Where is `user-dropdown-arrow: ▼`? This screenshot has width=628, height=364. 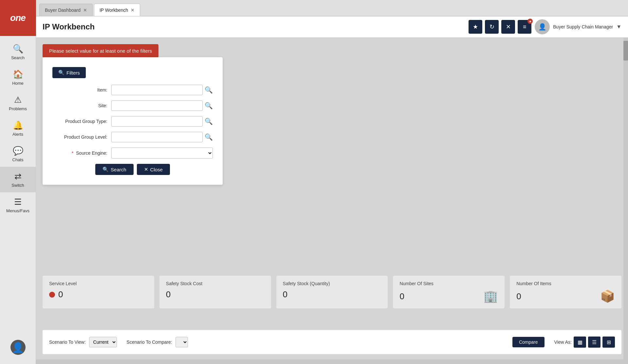
user-dropdown-arrow: ▼ is located at coordinates (619, 27).